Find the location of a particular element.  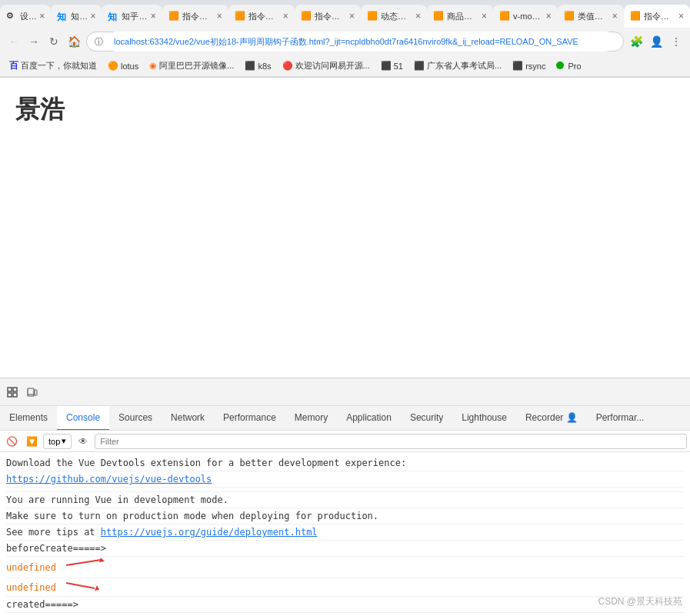

zhihu-icon: 知 is located at coordinates (62, 16).